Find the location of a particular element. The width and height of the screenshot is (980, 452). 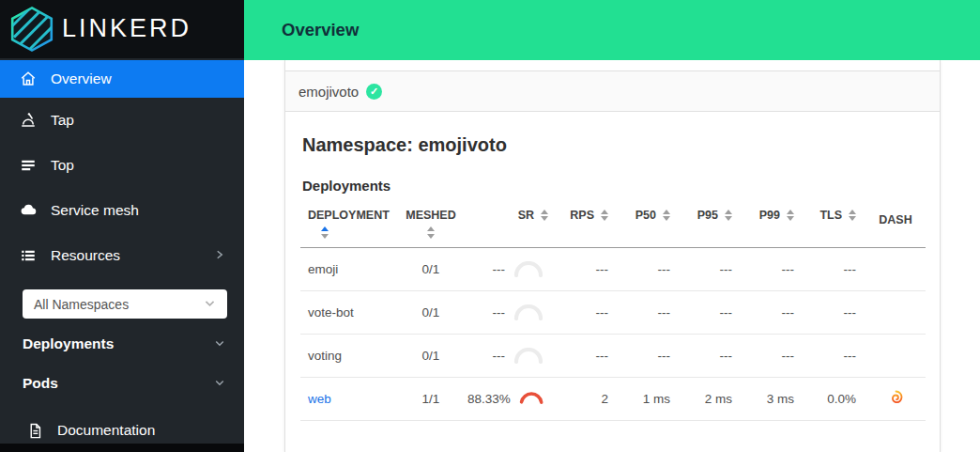

cell-deployment: emoji is located at coordinates (347, 269).